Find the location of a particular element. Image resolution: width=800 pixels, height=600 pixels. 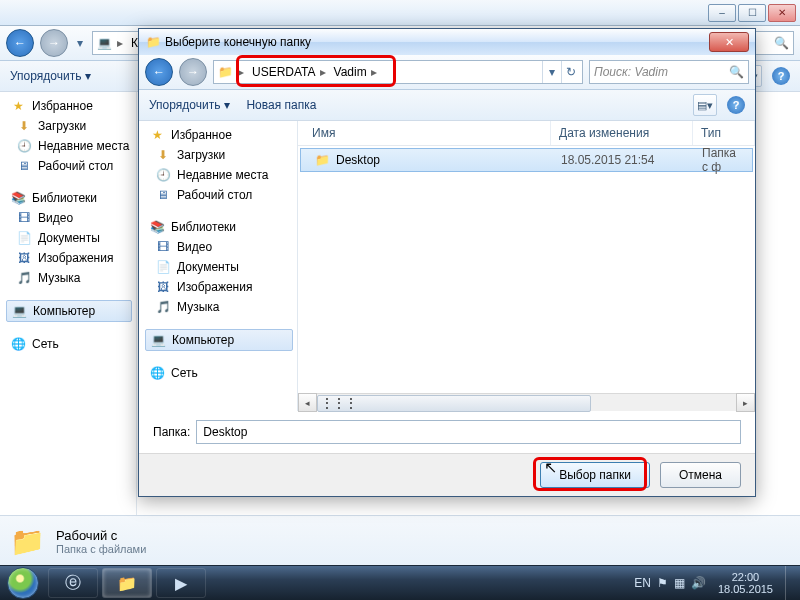

close-button: ✕ is located at coordinates (782, 13).